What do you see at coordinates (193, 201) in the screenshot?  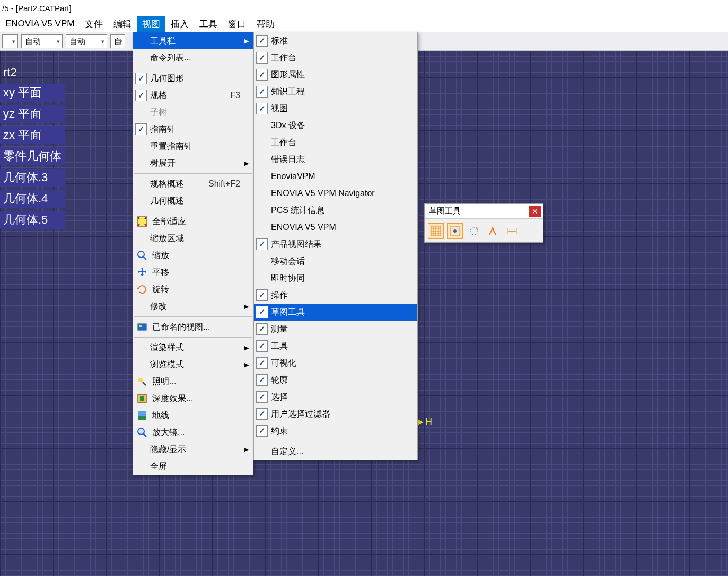 I see `view-menu-item: 几何概述` at bounding box center [193, 201].